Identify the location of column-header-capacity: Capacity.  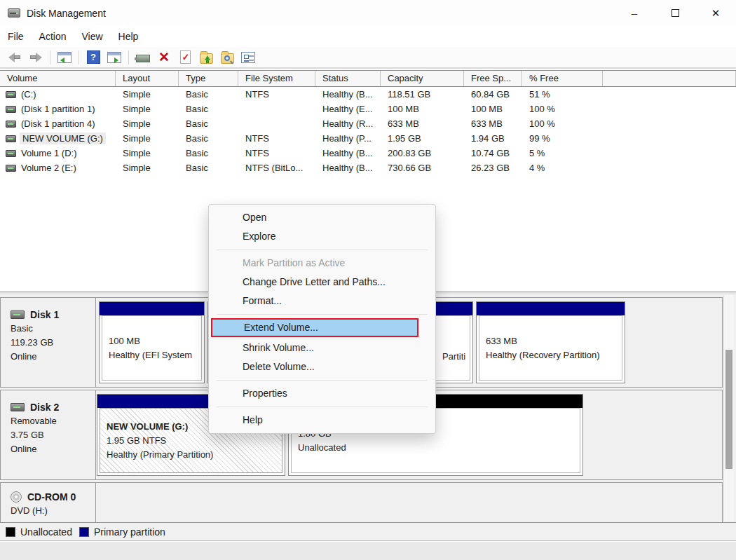
(422, 78).